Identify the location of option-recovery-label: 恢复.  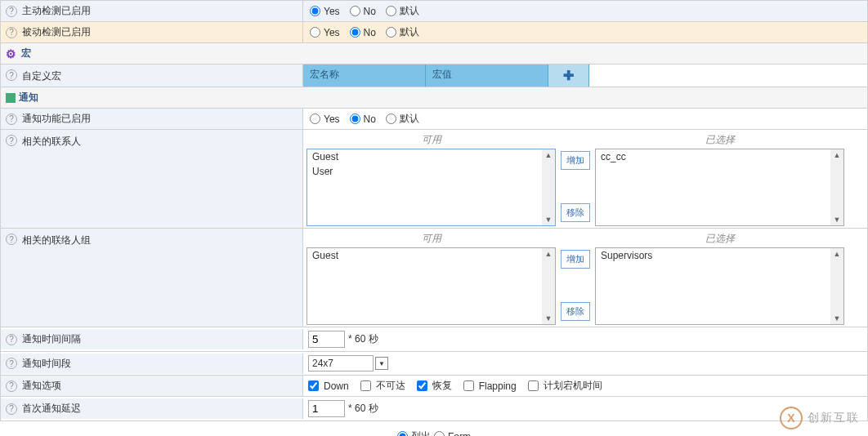
(442, 385).